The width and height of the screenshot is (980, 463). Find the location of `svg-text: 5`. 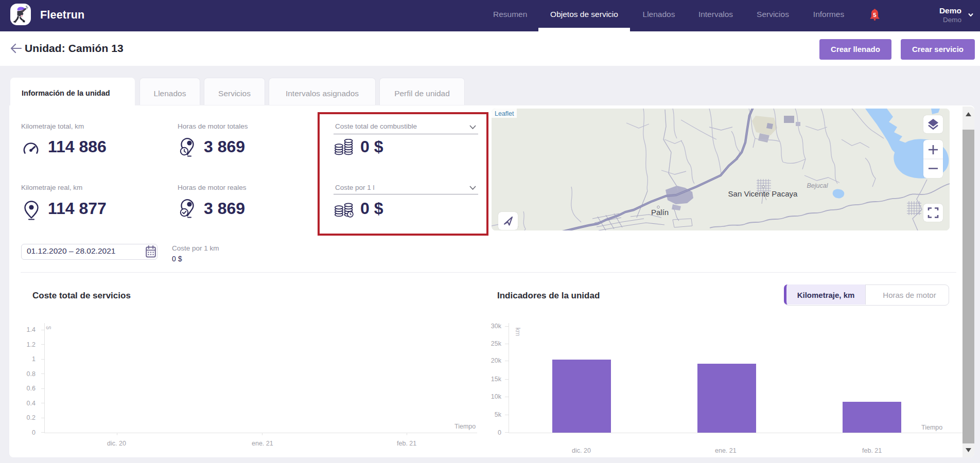

svg-text: 5 is located at coordinates (875, 15).